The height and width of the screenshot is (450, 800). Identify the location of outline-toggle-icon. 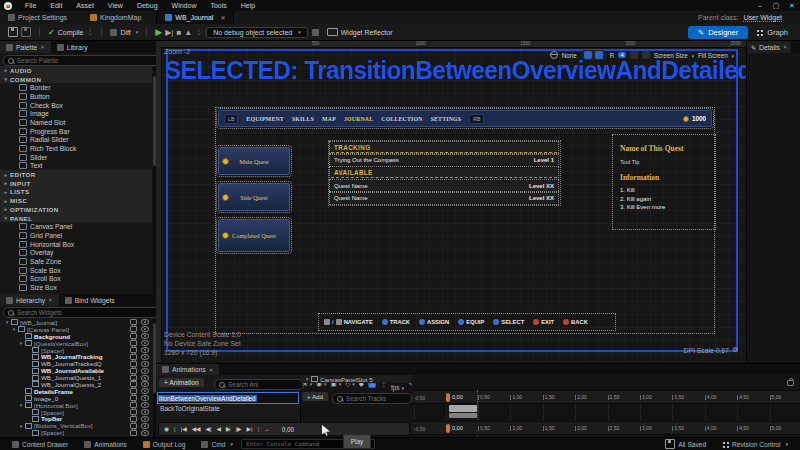
(646, 55).